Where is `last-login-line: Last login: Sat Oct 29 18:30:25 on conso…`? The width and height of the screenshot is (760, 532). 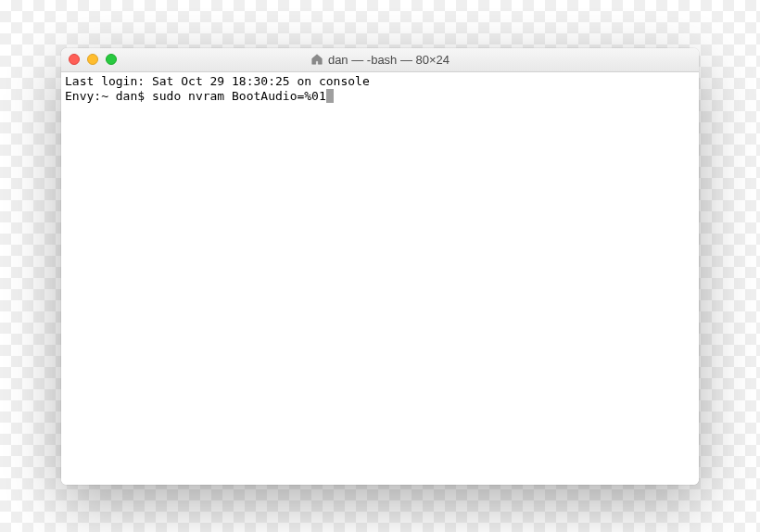
last-login-line: Last login: Sat Oct 29 18:30:25 on conso… is located at coordinates (380, 82).